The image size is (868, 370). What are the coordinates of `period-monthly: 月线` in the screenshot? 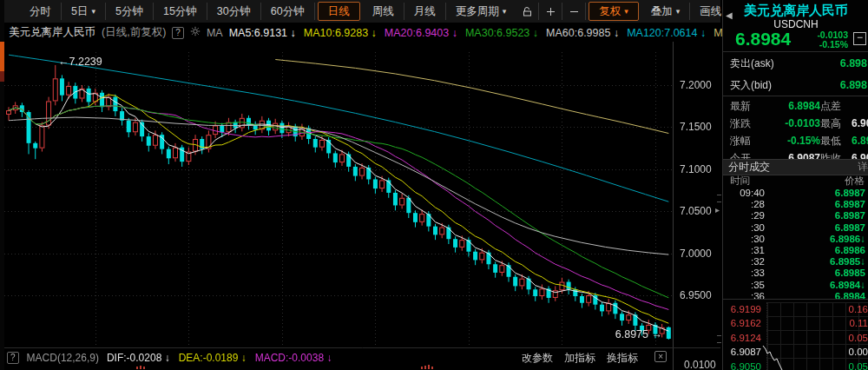 It's located at (425, 11).